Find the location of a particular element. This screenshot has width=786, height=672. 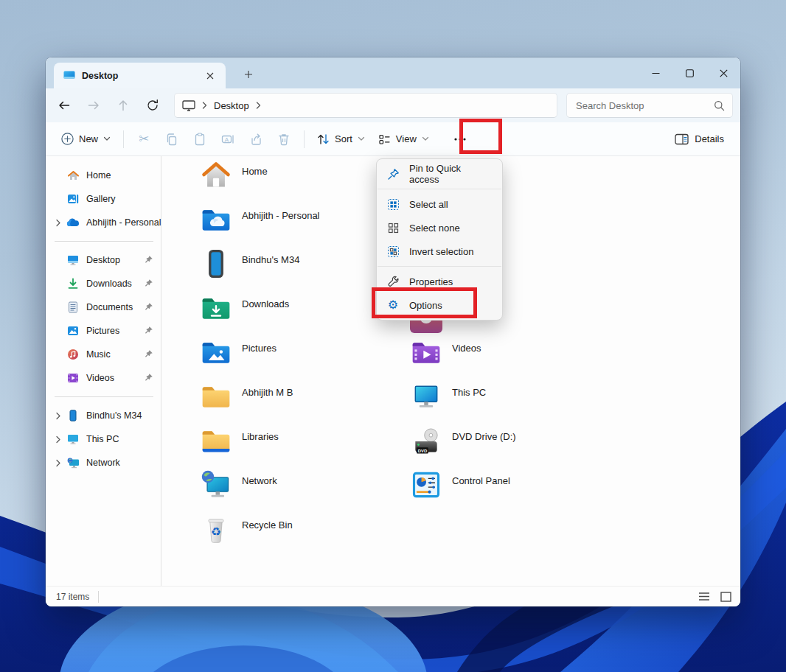

close-window-button is located at coordinates (723, 73).